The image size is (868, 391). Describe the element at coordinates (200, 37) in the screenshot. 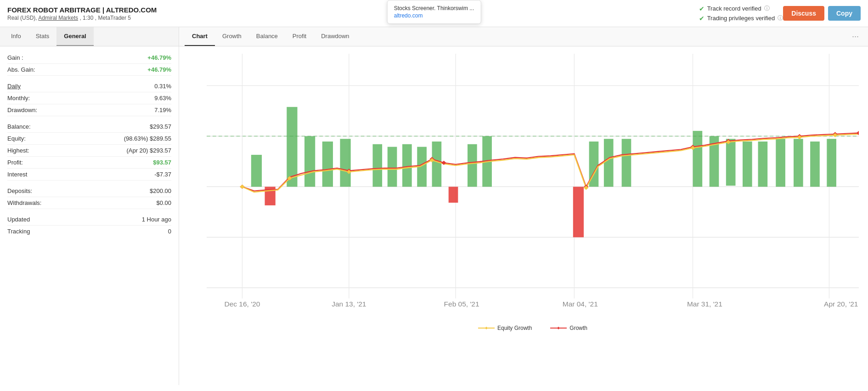

I see `chart-tab-chart: Chart` at that location.